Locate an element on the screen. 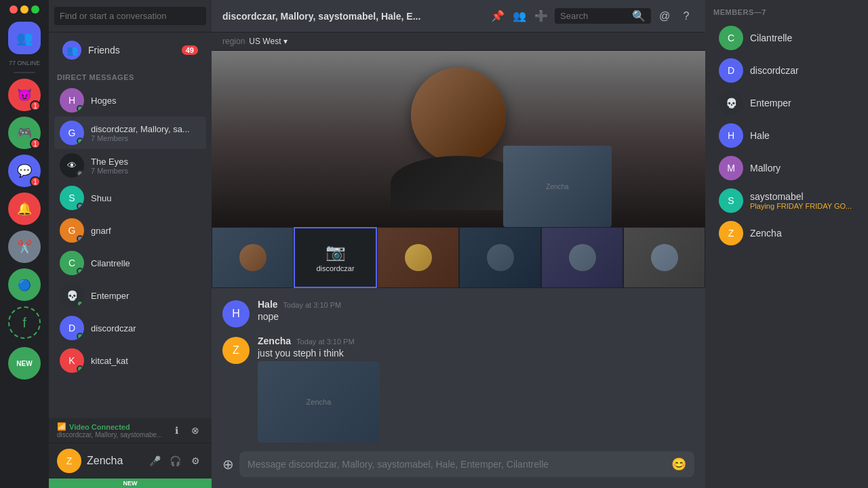 The height and width of the screenshot is (488, 868). member-item-mallory: M Mallory is located at coordinates (787, 168).